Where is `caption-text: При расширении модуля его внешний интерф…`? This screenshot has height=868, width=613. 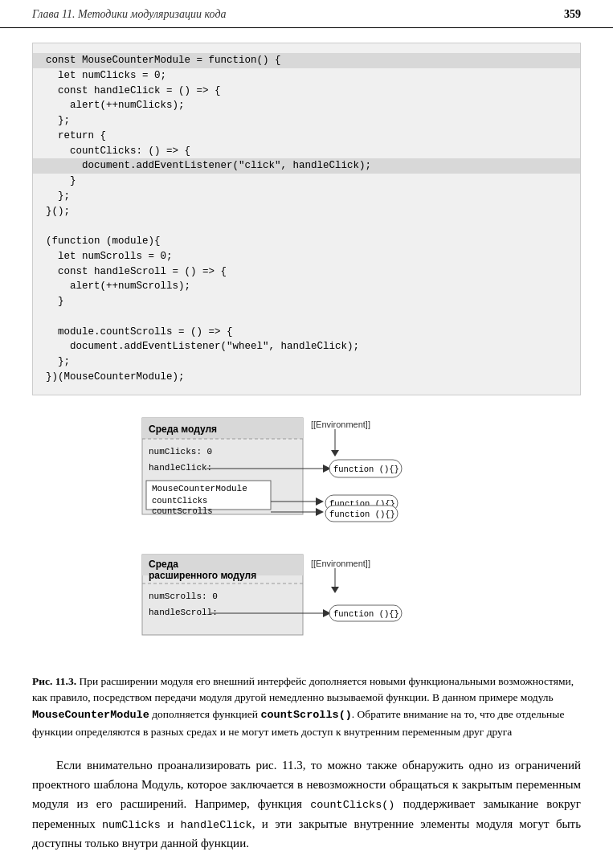 caption-text: При расширении модуля его внешний интерф… is located at coordinates (303, 707).